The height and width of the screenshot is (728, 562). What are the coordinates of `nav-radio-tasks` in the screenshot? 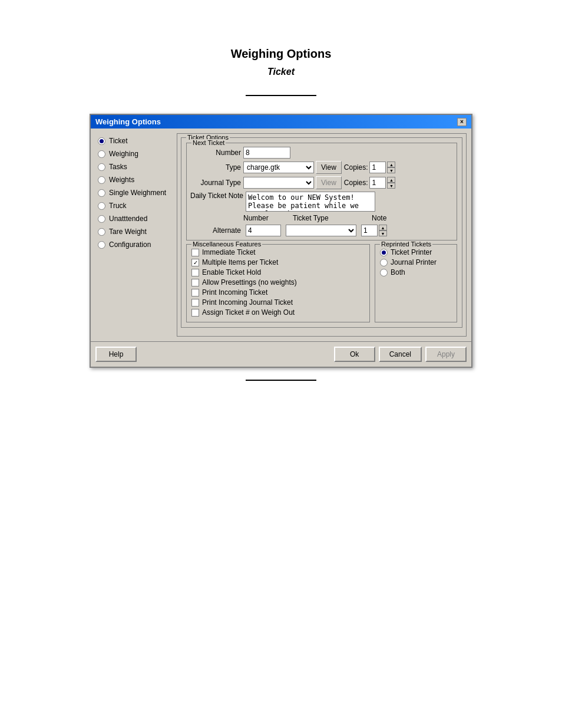 It's located at (101, 167).